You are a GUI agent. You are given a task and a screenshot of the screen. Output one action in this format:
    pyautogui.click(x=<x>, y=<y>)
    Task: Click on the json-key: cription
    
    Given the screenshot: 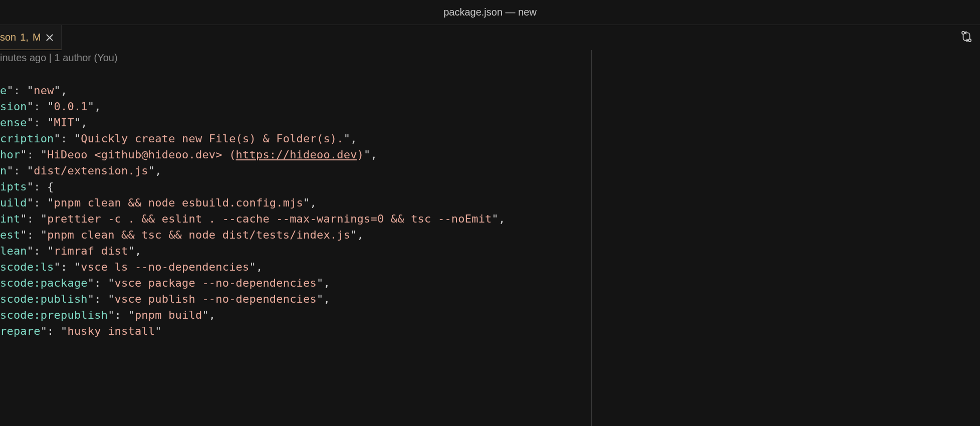 What is the action you would take?
    pyautogui.click(x=27, y=138)
    